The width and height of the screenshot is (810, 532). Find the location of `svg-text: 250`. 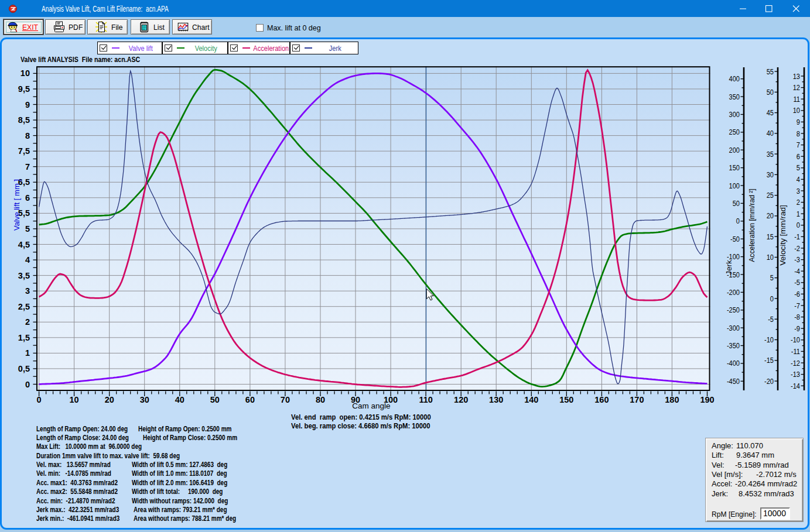

svg-text: 250 is located at coordinates (734, 132).